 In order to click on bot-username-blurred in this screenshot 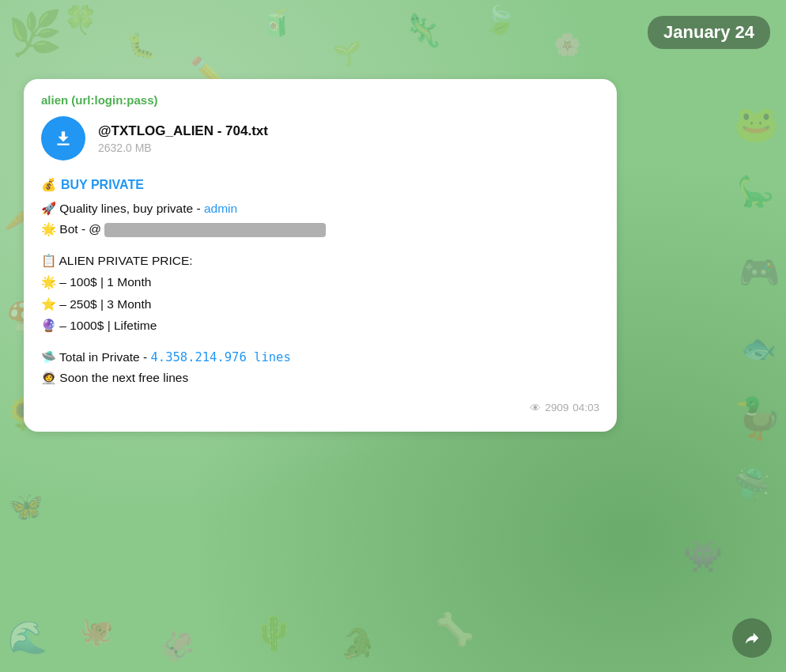, I will do `click(215, 230)`.